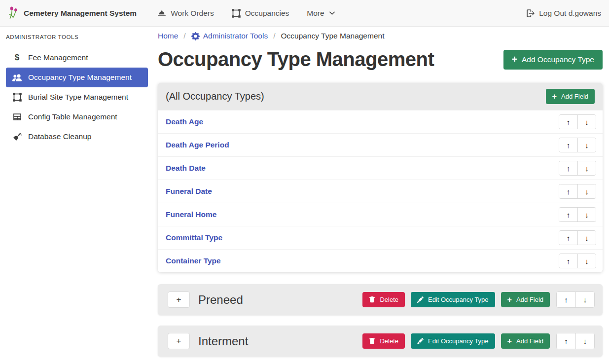 This screenshot has height=364, width=609. I want to click on sidebar-item-burial-site-type-management: Burial Site Type Management, so click(77, 97).